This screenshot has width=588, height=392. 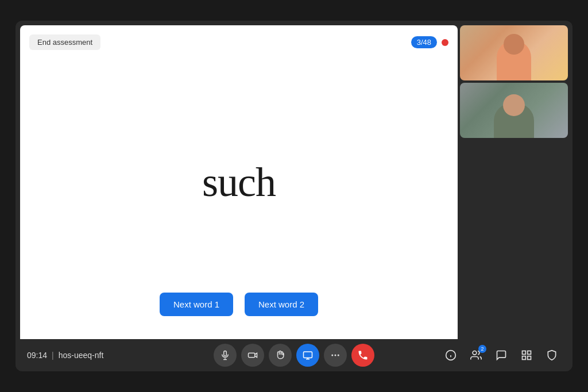 I want to click on video-panel, so click(x=514, y=82).